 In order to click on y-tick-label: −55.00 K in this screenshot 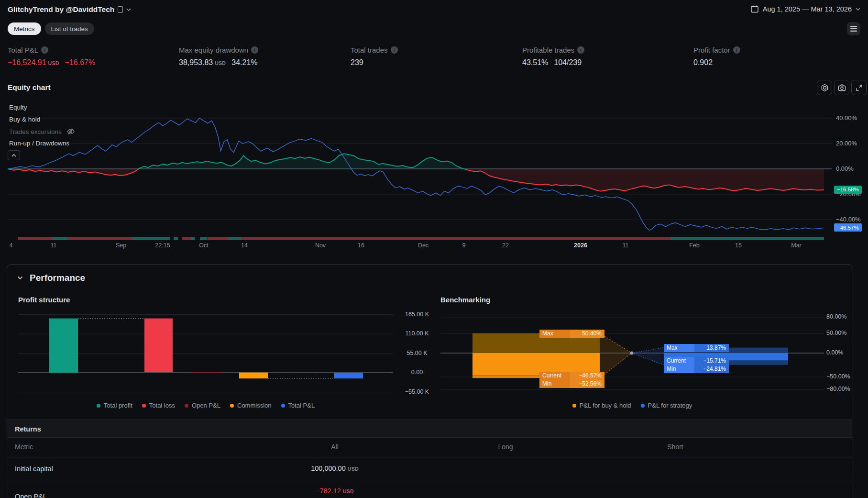, I will do `click(417, 392)`.